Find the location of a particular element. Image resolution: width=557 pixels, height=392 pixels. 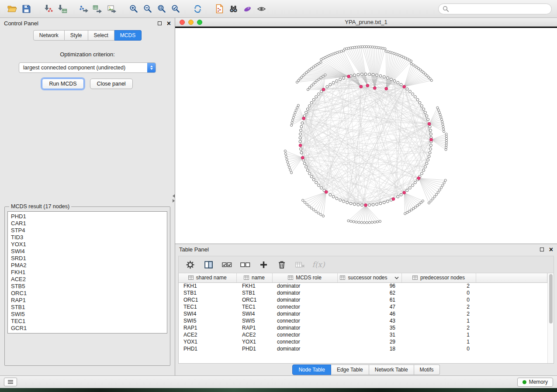

column-header-name: name is located at coordinates (254, 278).